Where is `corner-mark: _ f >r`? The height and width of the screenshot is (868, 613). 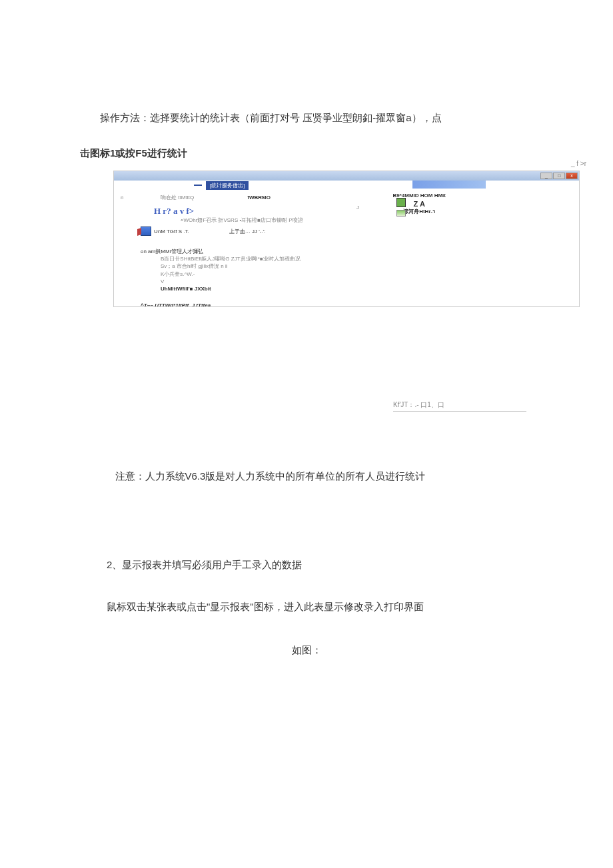
corner-mark: _ f >r is located at coordinates (578, 164).